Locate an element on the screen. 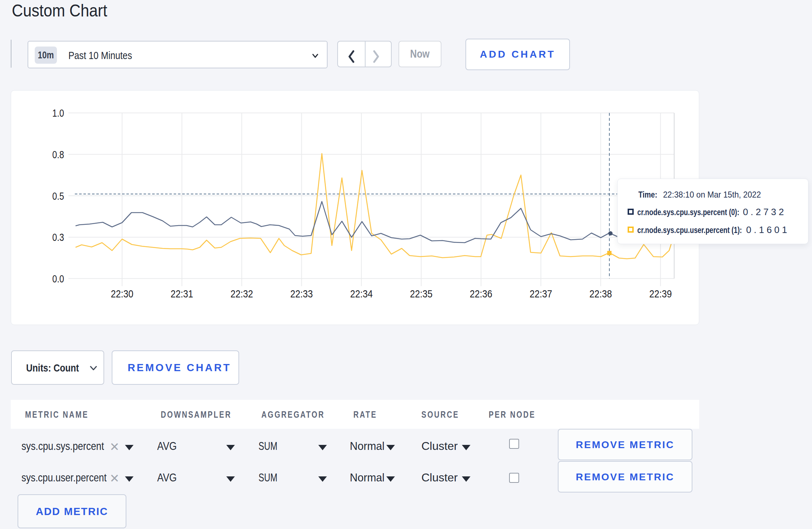 The width and height of the screenshot is (812, 529). svg-text: 22:31 is located at coordinates (182, 293).